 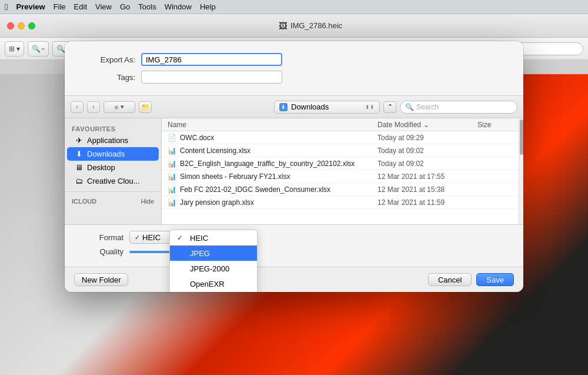 I want to click on format-row: Format ✓ HEIC ⬆⬇ ✓ HEIC JPEG JPEG-2000, so click(x=294, y=237).